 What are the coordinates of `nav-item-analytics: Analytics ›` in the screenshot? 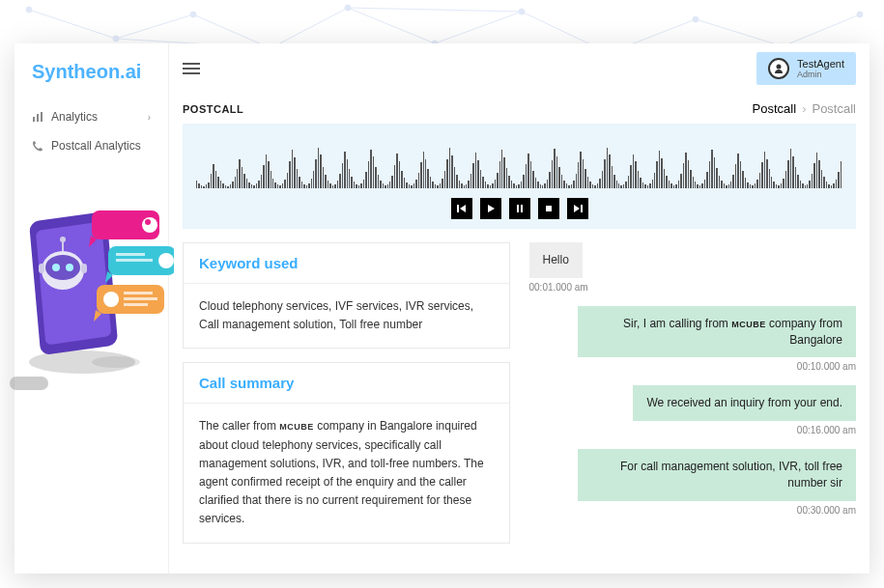 It's located at (91, 117).